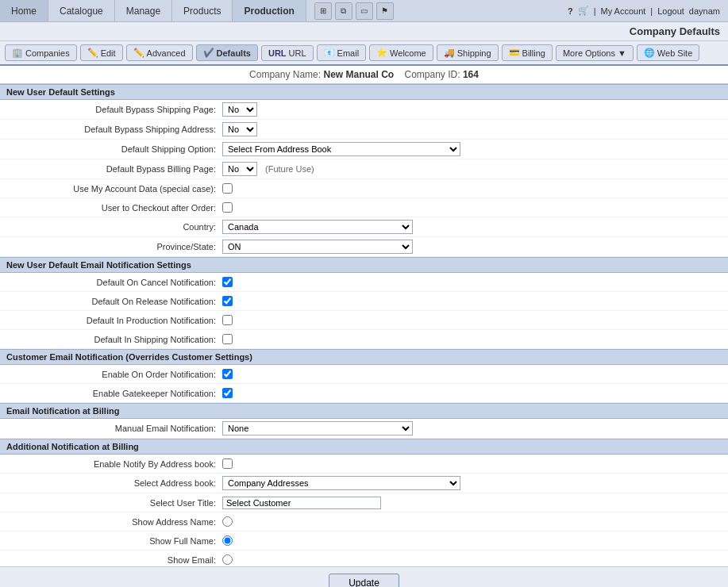 This screenshot has width=728, height=587. What do you see at coordinates (471, 75) in the screenshot?
I see `company-id-value: 164` at bounding box center [471, 75].